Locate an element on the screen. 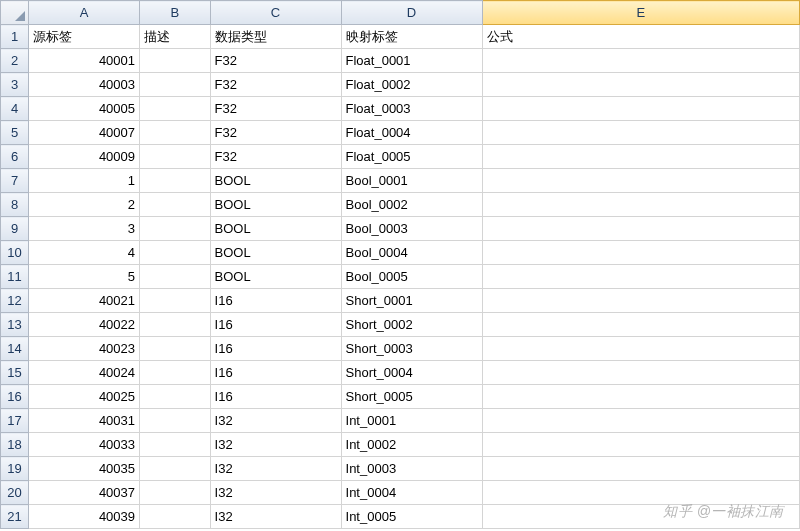 Image resolution: width=800 pixels, height=531 pixels. cell: 描述 is located at coordinates (176, 37).